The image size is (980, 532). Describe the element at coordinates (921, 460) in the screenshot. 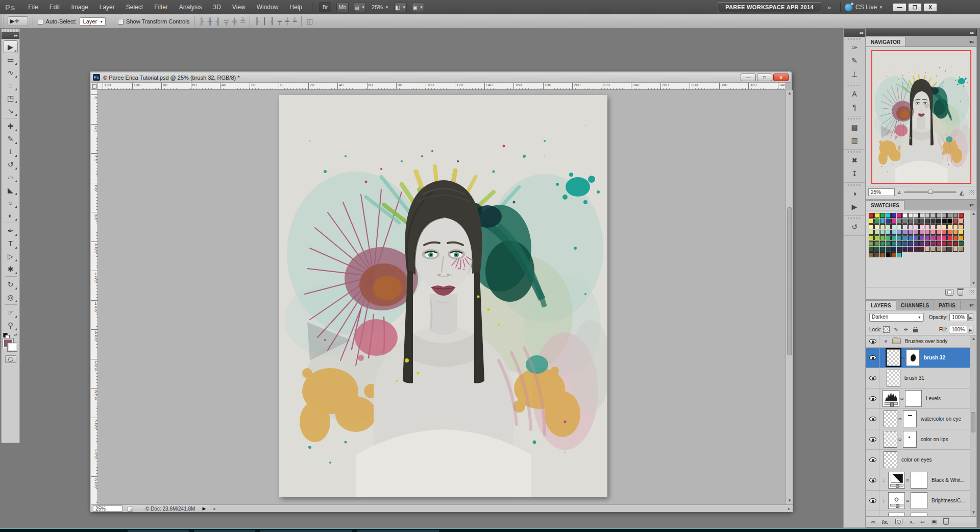

I see `layer-row: color on eyes` at that location.